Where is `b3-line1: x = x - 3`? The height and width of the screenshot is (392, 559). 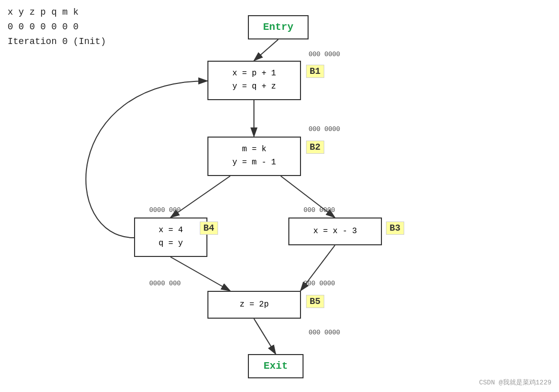 b3-line1: x = x - 3 is located at coordinates (335, 232).